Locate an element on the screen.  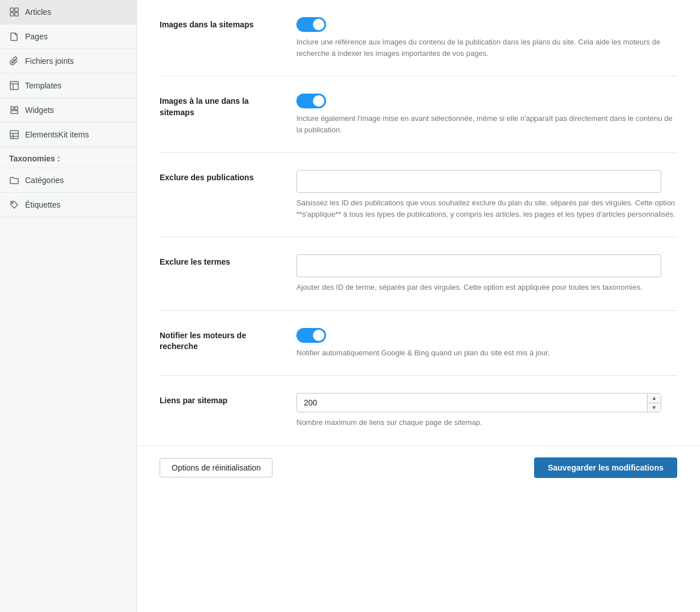
reset-button: Options de réinitialisation is located at coordinates (216, 468).